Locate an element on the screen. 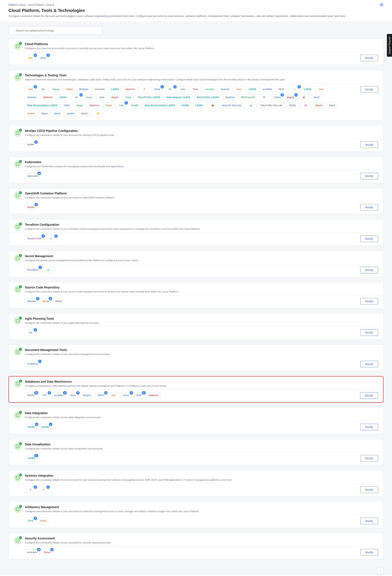  scroll-to-top-button: ↑ is located at coordinates (381, 571).